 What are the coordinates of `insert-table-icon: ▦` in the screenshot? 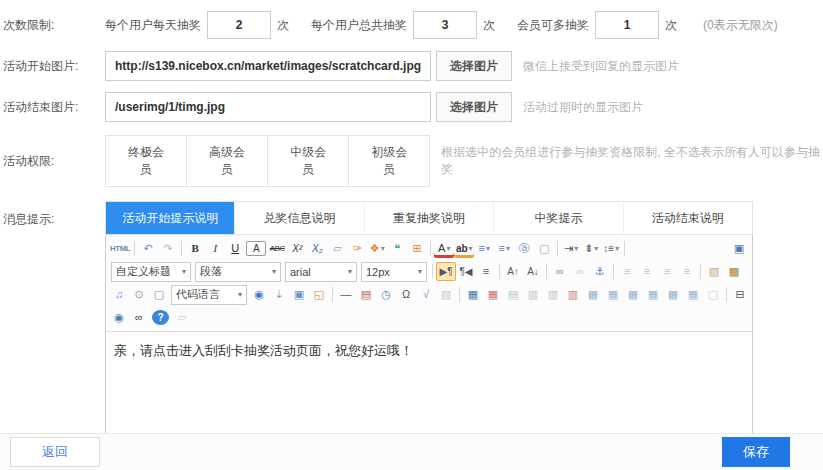 It's located at (473, 294).